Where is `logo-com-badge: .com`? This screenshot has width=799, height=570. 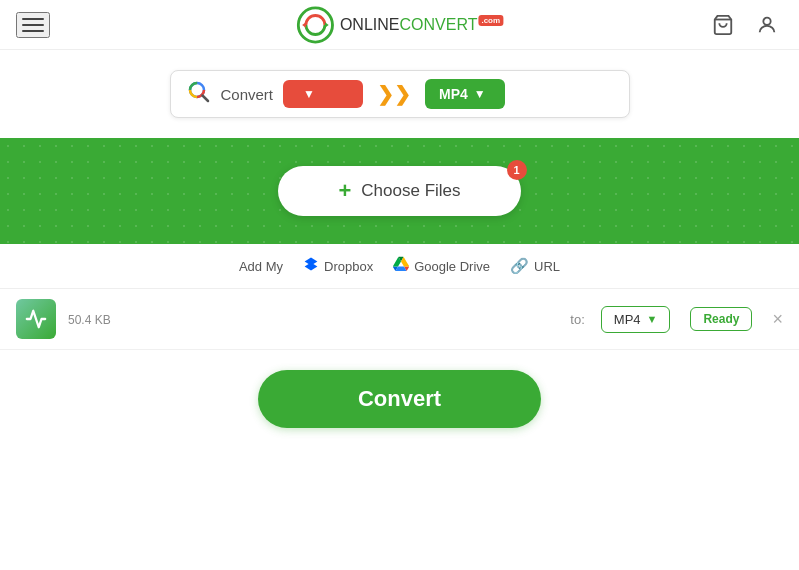
logo-com-badge: .com is located at coordinates (490, 20).